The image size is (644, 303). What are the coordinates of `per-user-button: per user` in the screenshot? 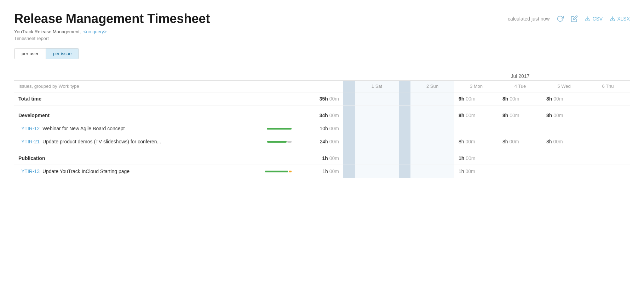 It's located at (30, 54).